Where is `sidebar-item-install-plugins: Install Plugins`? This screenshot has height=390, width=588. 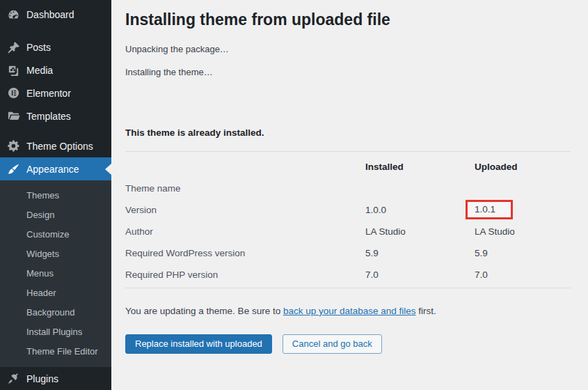
sidebar-item-install-plugins: Install Plugins is located at coordinates (56, 332).